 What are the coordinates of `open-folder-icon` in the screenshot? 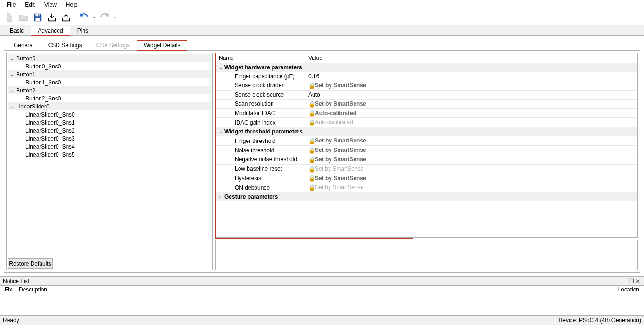 It's located at (24, 17).